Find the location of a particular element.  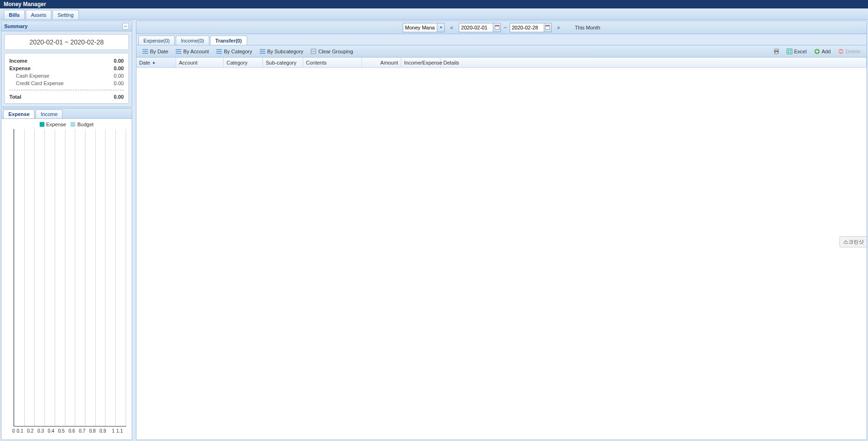

chart-tab-income: Income is located at coordinates (49, 114).